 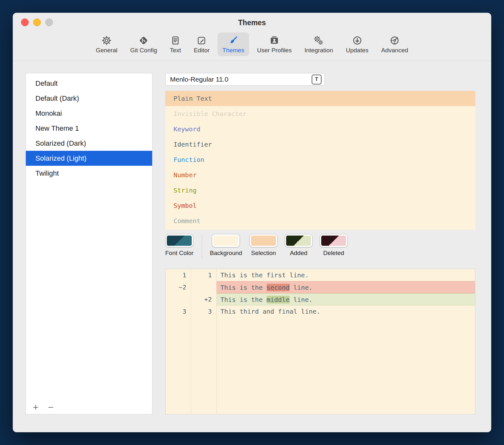 I want to click on diff-line-deleted: −2 This is the second line., so click(x=320, y=287).